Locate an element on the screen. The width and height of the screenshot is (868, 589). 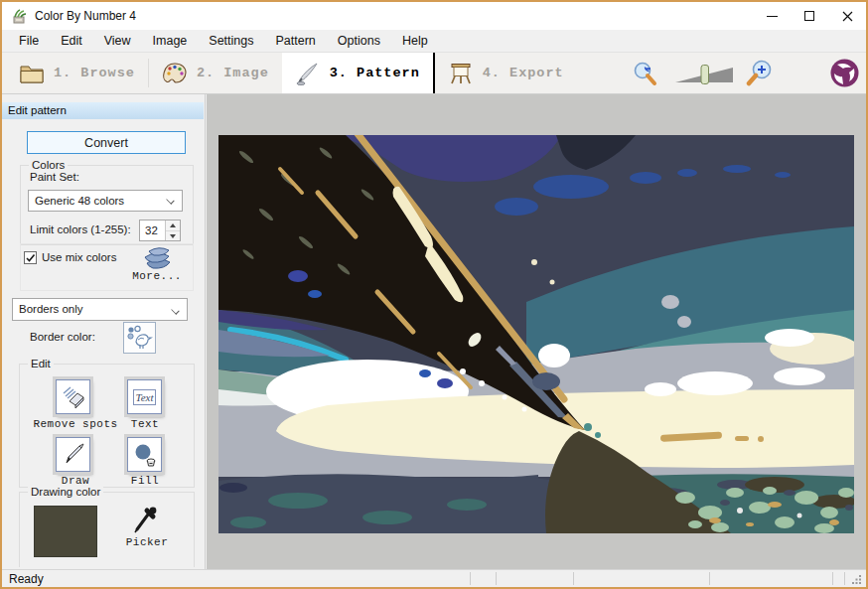
remove-spots-button is located at coordinates (73, 397).